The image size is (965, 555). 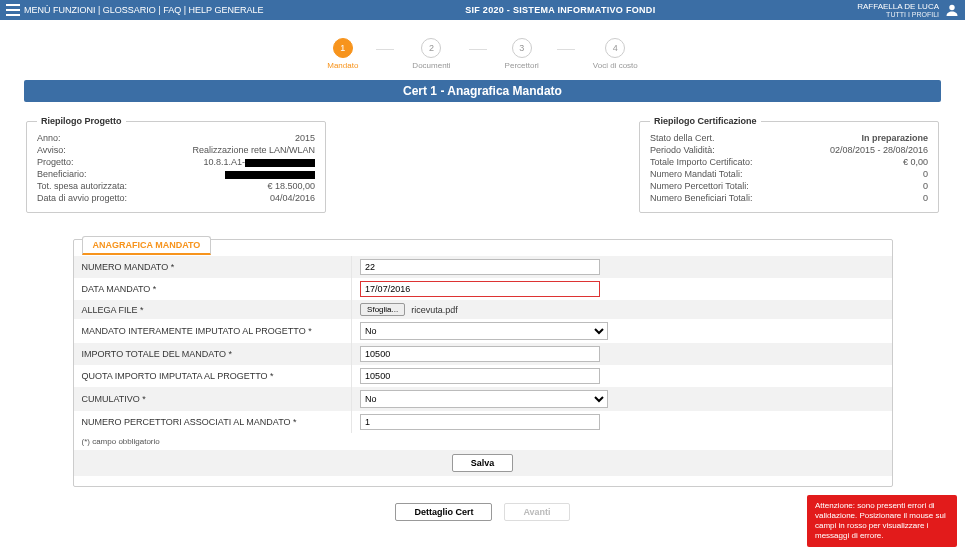 I want to click on input-num-percettori, so click(x=480, y=422).